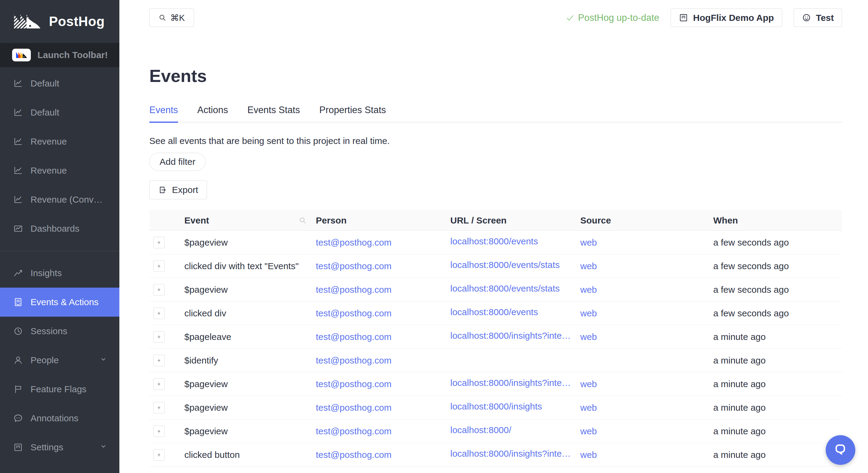  I want to click on sidebar-item-sessions: Sessions, so click(60, 331).